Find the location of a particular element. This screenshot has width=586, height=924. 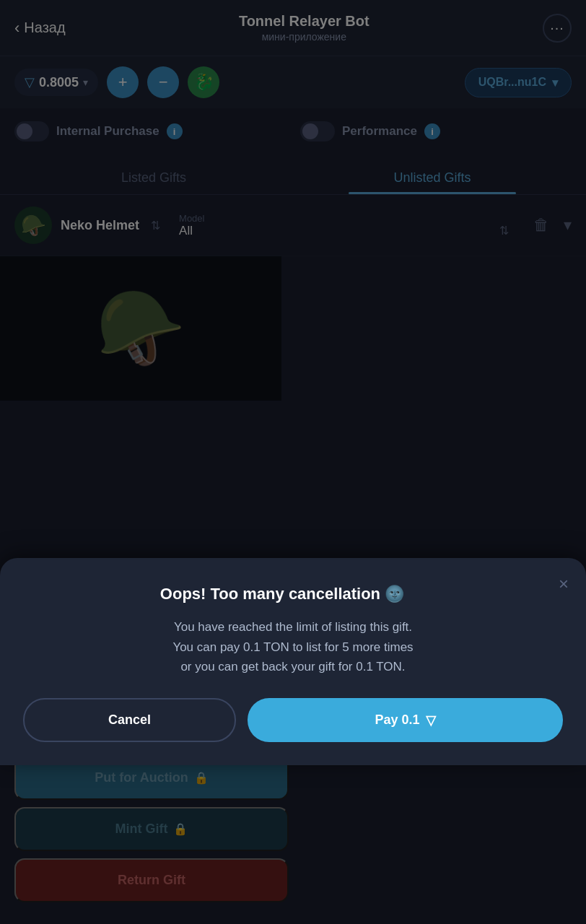

modal-body-line3: or you can get back your gift for 0.1 TO… is located at coordinates (293, 667).